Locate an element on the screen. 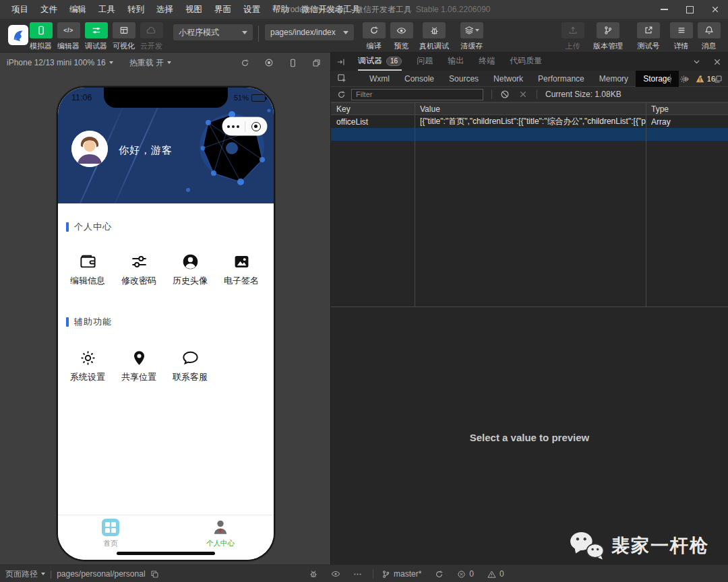  menu-interface: 界面 is located at coordinates (222, 9).